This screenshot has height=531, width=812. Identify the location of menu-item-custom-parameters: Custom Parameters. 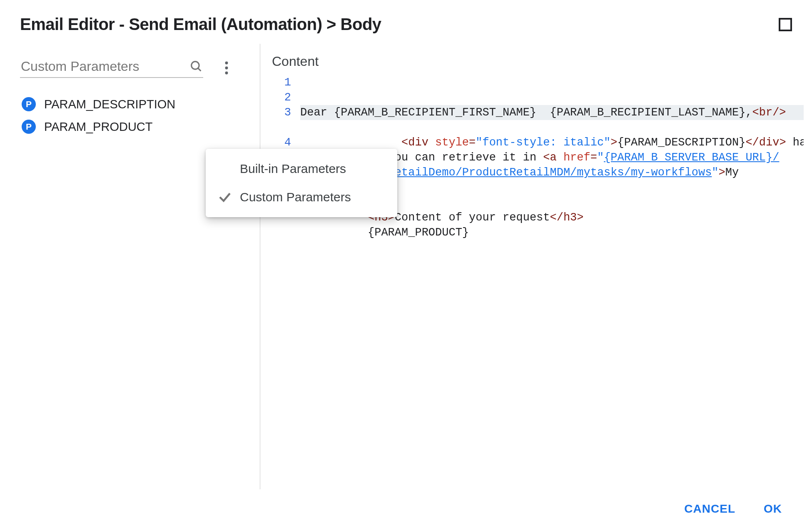
(301, 197).